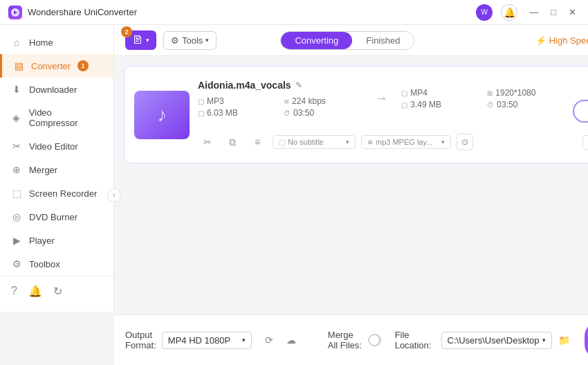 The image size is (588, 365). What do you see at coordinates (573, 12) in the screenshot?
I see `close-button: ✕` at bounding box center [573, 12].